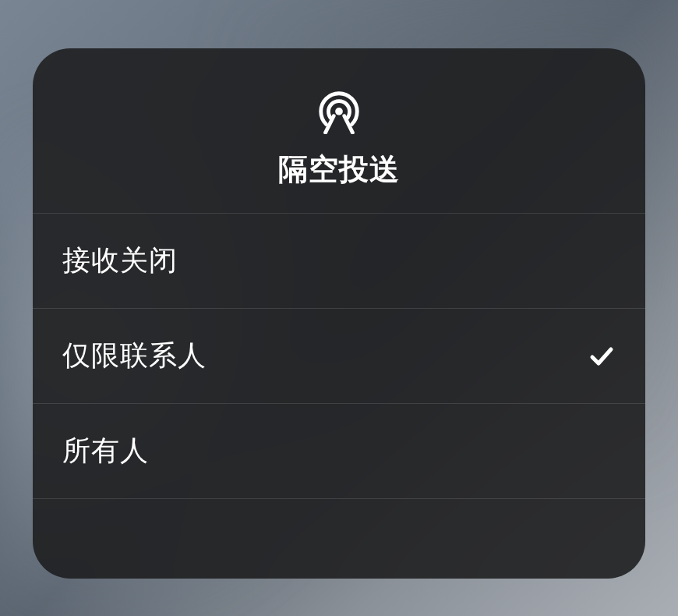 Image resolution: width=678 pixels, height=616 pixels. I want to click on option-label: 接收关闭, so click(120, 260).